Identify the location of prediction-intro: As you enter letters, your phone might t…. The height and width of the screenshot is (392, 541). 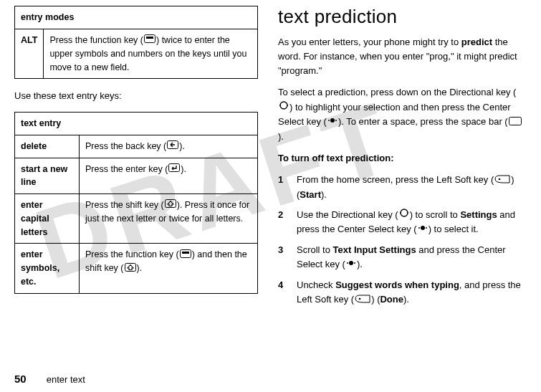
(403, 57).